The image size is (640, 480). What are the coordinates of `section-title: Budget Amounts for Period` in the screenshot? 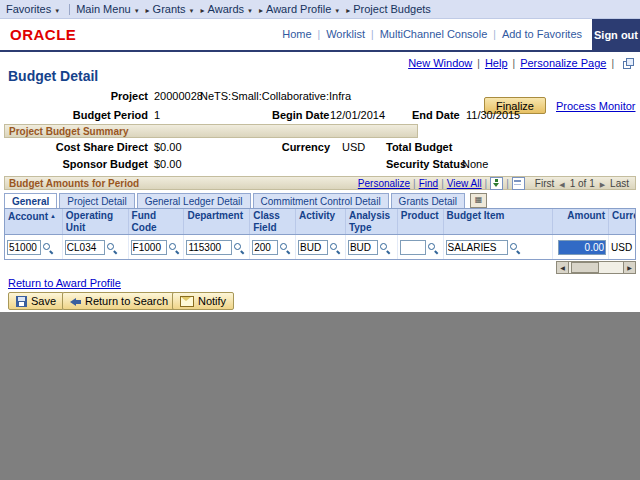 It's located at (74, 184).